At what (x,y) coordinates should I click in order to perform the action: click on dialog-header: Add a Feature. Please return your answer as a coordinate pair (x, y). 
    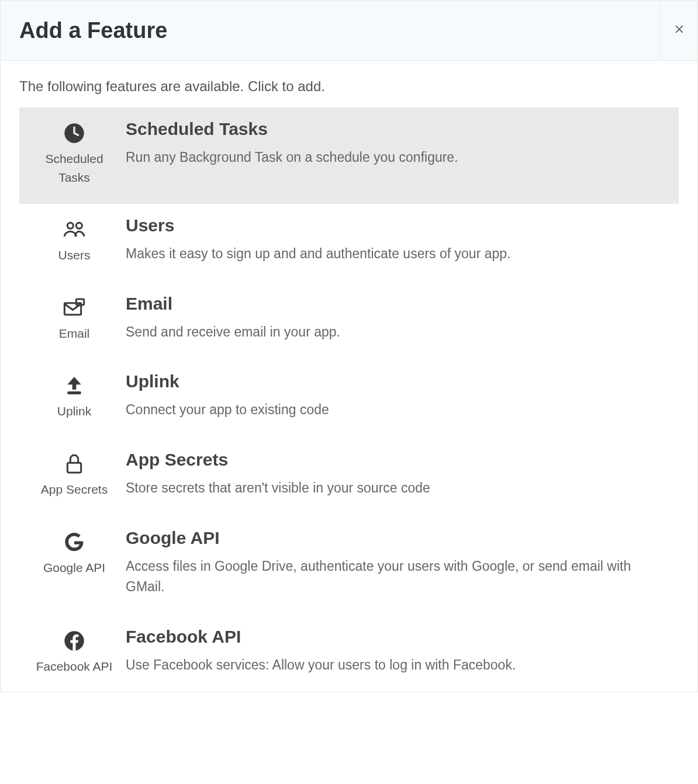
    Looking at the image, I should click on (349, 31).